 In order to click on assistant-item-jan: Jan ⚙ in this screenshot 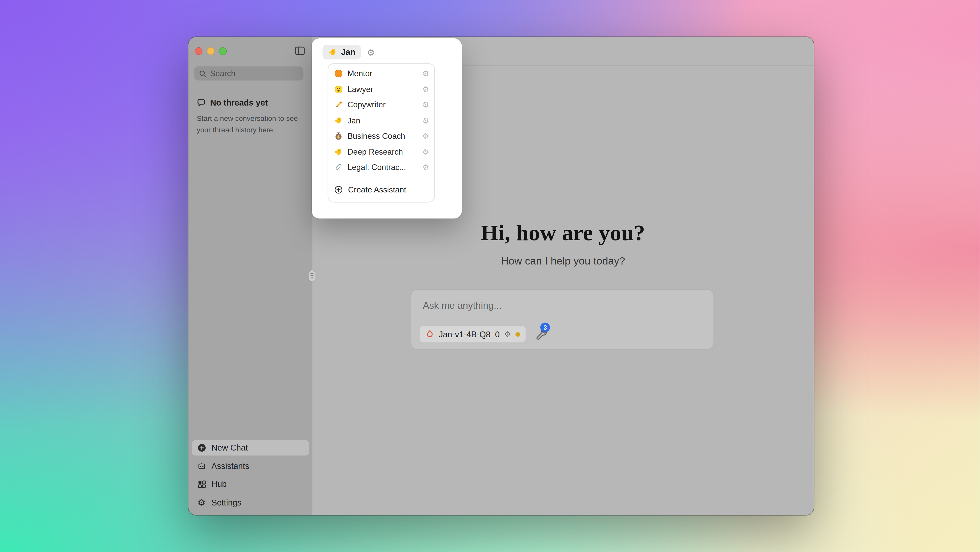, I will do `click(381, 120)`.